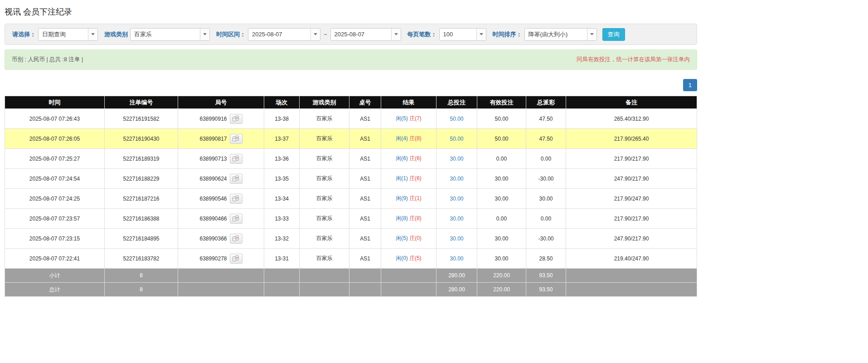  Describe the element at coordinates (213, 119) in the screenshot. I see `round-number: 638990916` at that location.